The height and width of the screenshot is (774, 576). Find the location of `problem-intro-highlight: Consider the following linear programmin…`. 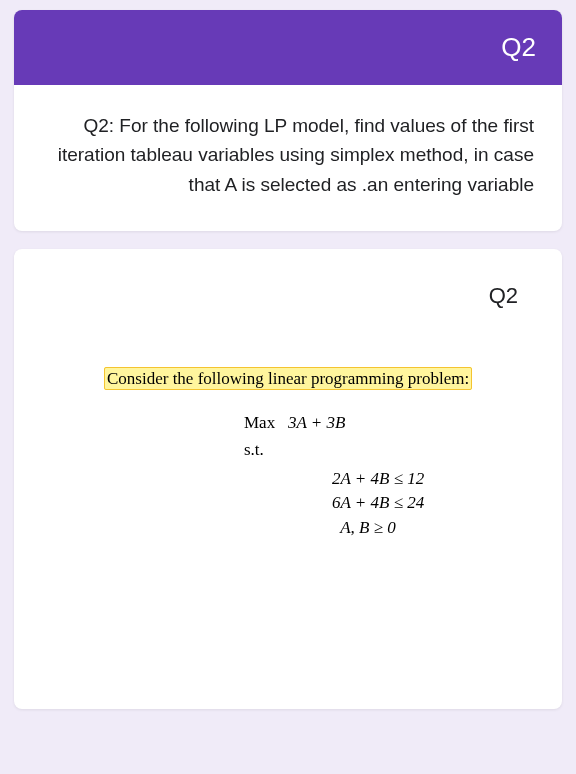

problem-intro-highlight: Consider the following linear programmin… is located at coordinates (288, 378).